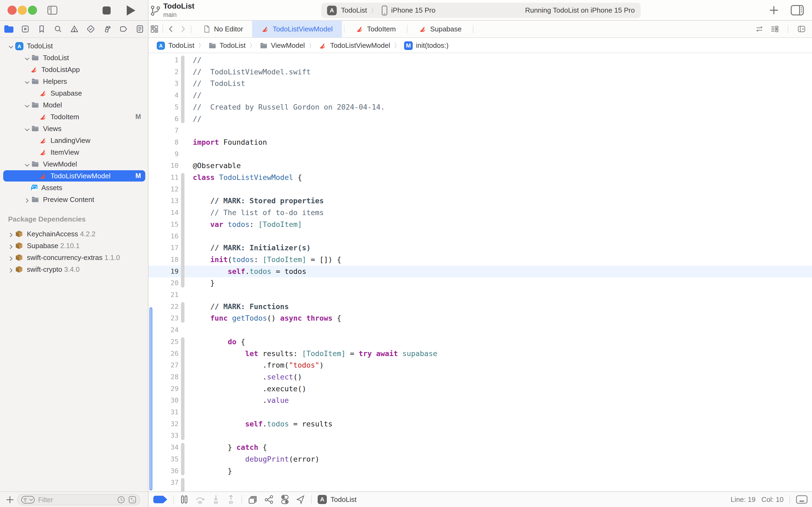  I want to click on line-number: 16, so click(164, 236).